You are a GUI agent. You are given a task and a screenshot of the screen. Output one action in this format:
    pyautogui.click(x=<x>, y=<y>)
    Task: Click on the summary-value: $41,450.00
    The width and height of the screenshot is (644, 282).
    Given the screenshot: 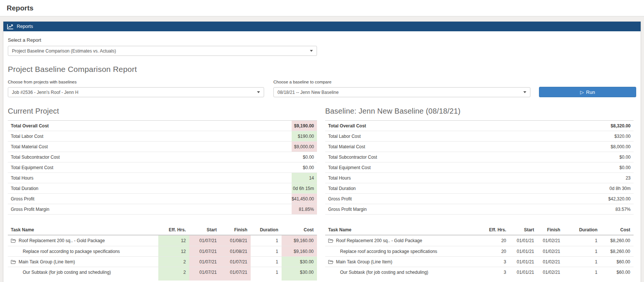 What is the action you would take?
    pyautogui.click(x=304, y=199)
    